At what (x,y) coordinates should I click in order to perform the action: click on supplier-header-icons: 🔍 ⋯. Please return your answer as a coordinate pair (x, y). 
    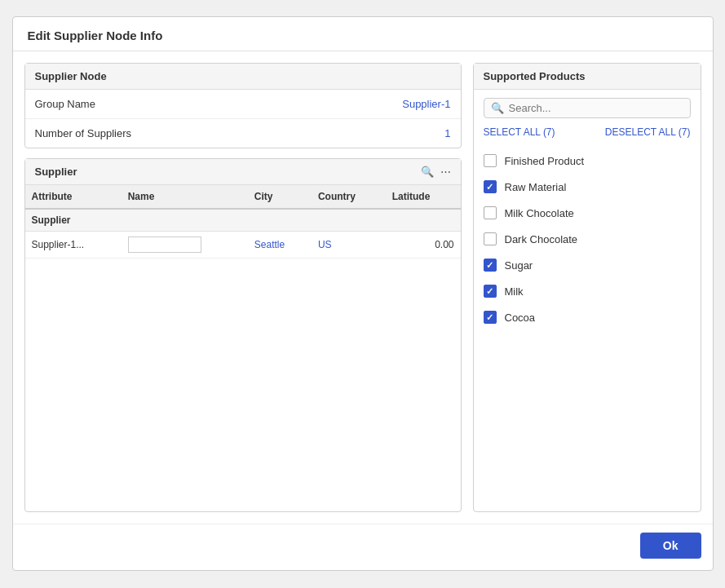
    Looking at the image, I should click on (435, 171).